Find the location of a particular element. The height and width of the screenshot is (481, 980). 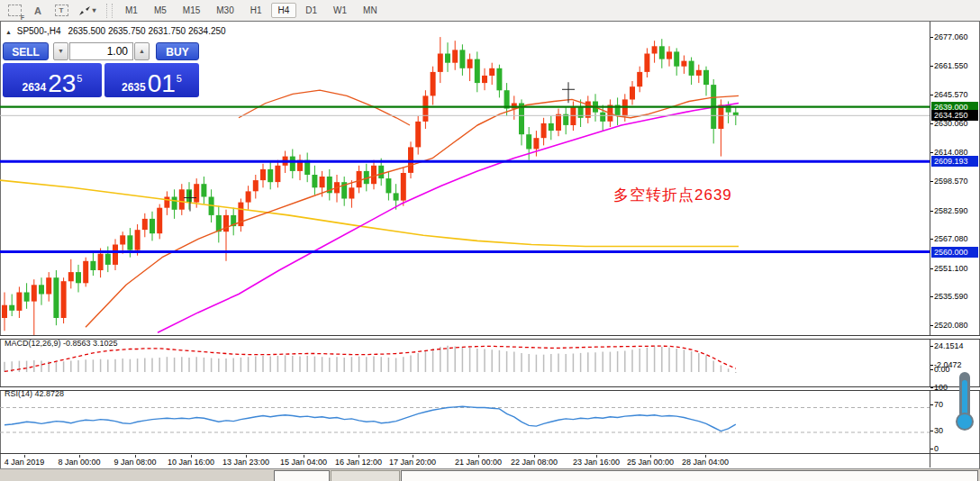

marquee-tool-icon: F is located at coordinates (14, 11).